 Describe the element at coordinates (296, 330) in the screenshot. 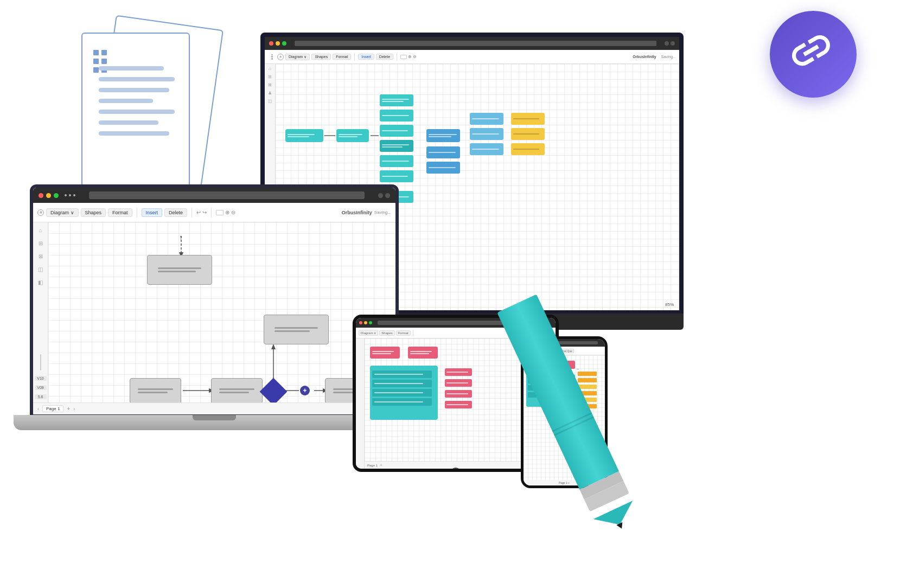

I see `flowchart-box-upper-right` at that location.